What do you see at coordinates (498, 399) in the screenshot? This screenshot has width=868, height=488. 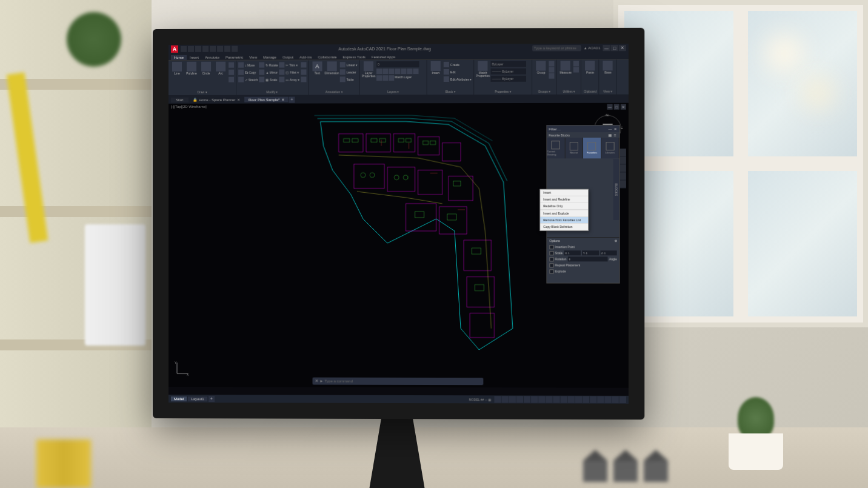 I see `sb-grid` at bounding box center [498, 399].